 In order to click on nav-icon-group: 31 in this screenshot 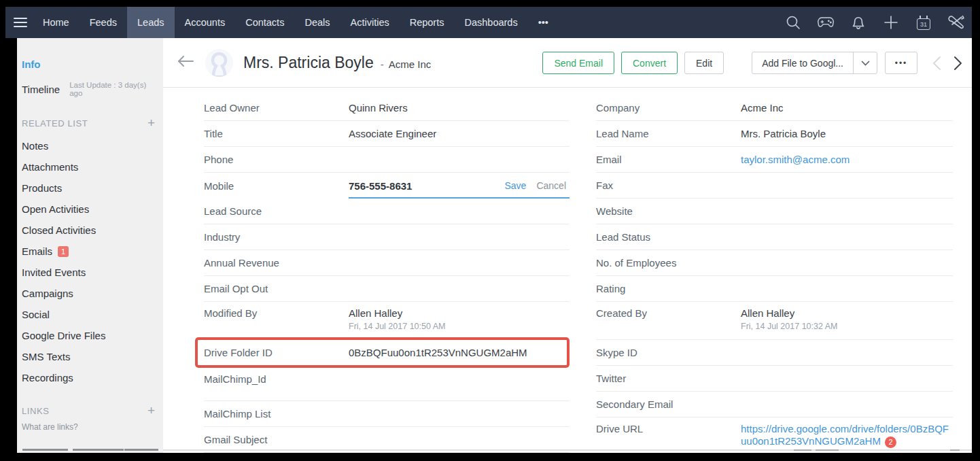, I will do `click(878, 22)`.